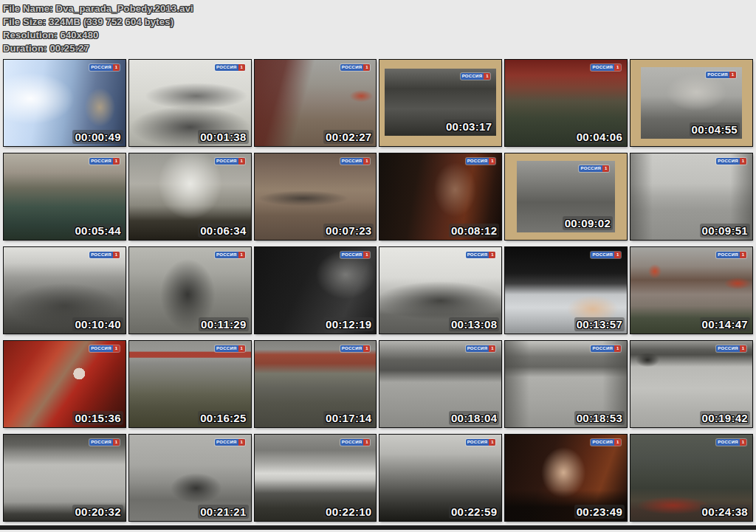 This screenshot has width=756, height=532. Describe the element at coordinates (691, 103) in the screenshot. I see `video-frame-thumbnail: РОССИЯ 1 00:04:55` at that location.